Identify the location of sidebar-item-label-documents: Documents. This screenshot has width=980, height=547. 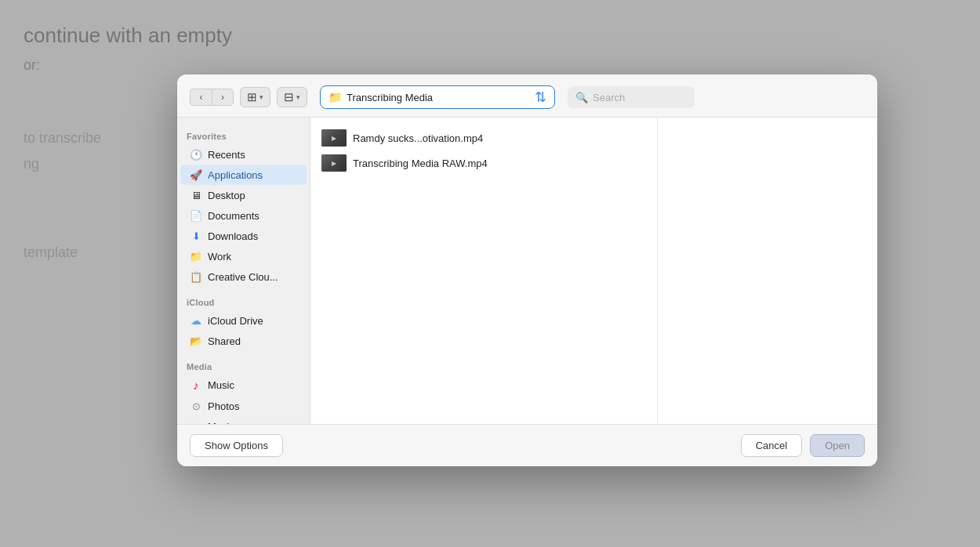
(234, 216).